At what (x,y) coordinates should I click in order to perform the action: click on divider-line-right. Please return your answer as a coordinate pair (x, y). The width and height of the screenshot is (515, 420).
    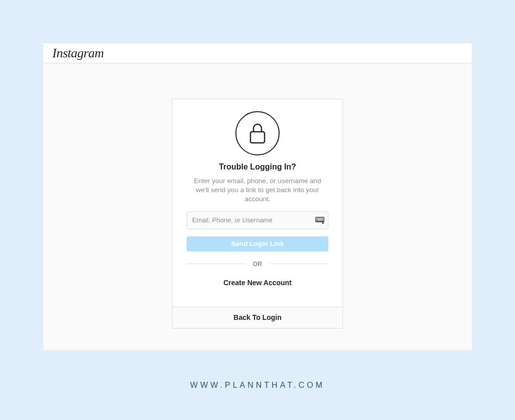
    Looking at the image, I should click on (299, 264).